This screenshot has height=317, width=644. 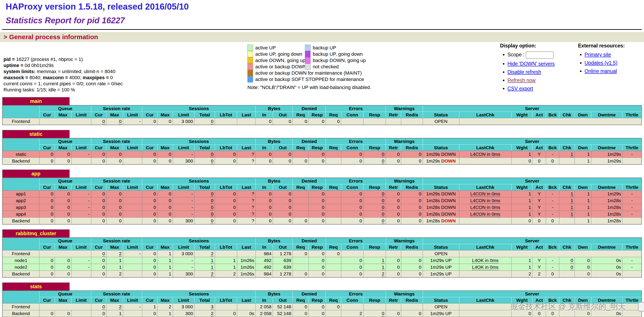 What do you see at coordinates (184, 254) in the screenshot?
I see `stat-cell: 3 000` at bounding box center [184, 254].